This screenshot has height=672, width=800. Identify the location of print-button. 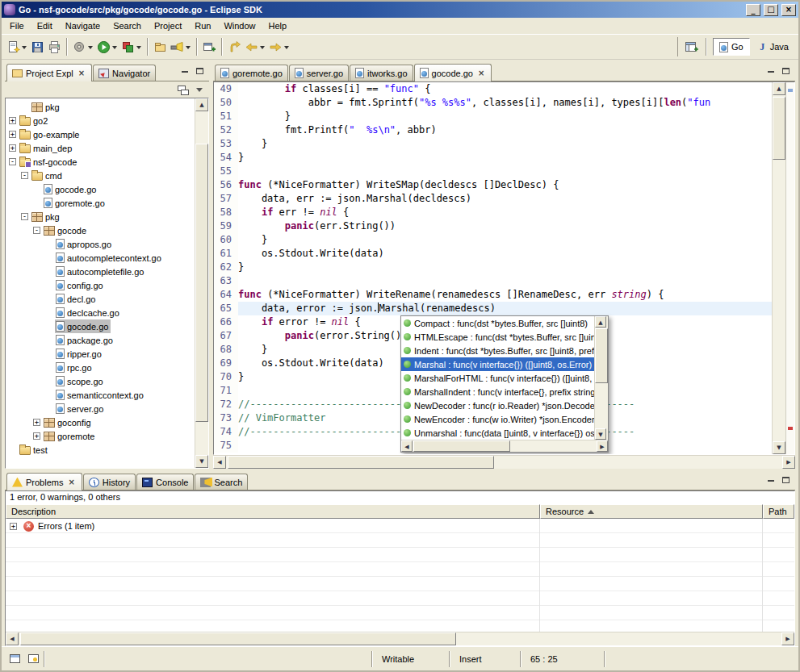
(55, 47).